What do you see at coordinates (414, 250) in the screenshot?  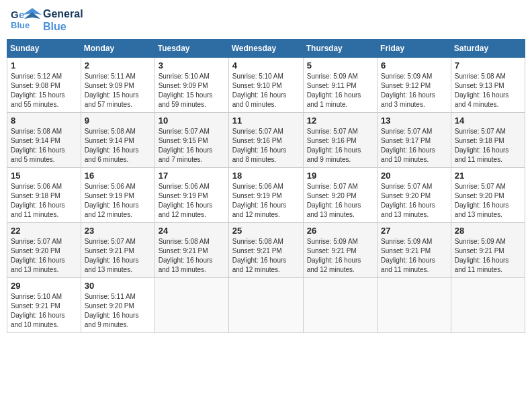 I see `day-cell-27: 27Sunrise: 5:09 AMSunset: 9:21 PMDayligh…` at bounding box center [414, 250].